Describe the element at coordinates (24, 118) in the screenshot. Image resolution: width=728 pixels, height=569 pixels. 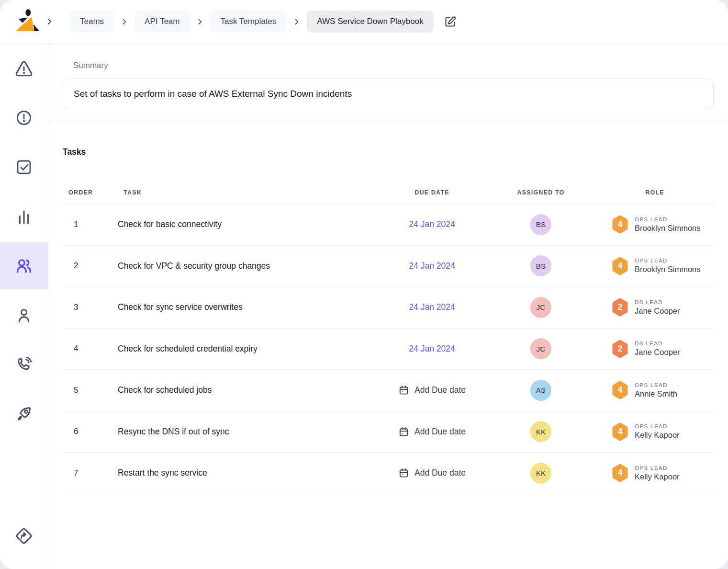
I see `alert-circle-icon` at that location.